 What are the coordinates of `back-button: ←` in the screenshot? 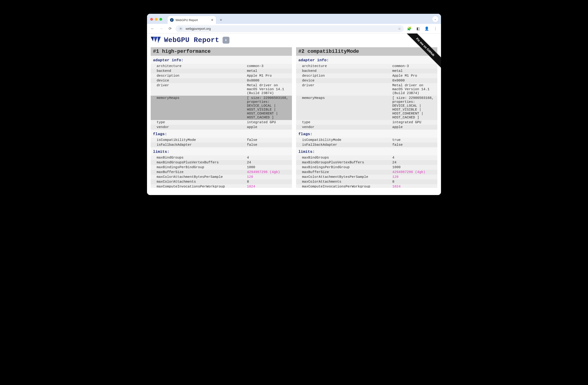 It's located at (152, 29).